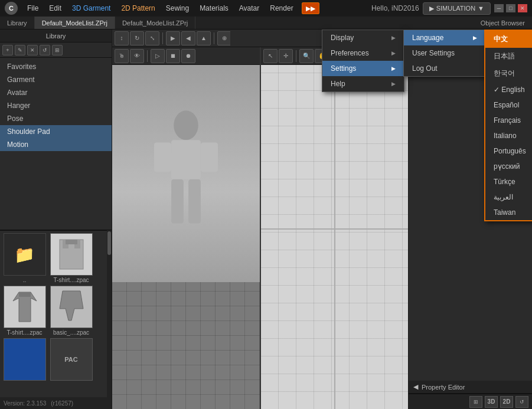 This screenshot has height=409, width=532. I want to click on settings-label: Settings, so click(344, 68).